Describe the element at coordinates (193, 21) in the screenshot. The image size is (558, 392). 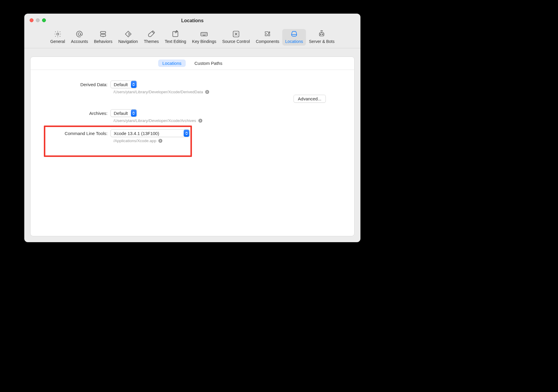
I see `window-title: Locations` at that location.